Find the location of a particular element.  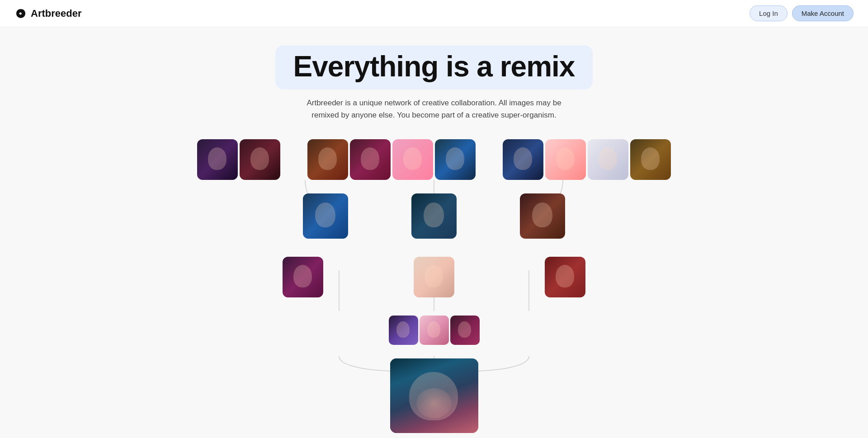

nav-buttons: Log In Make Account is located at coordinates (802, 14).